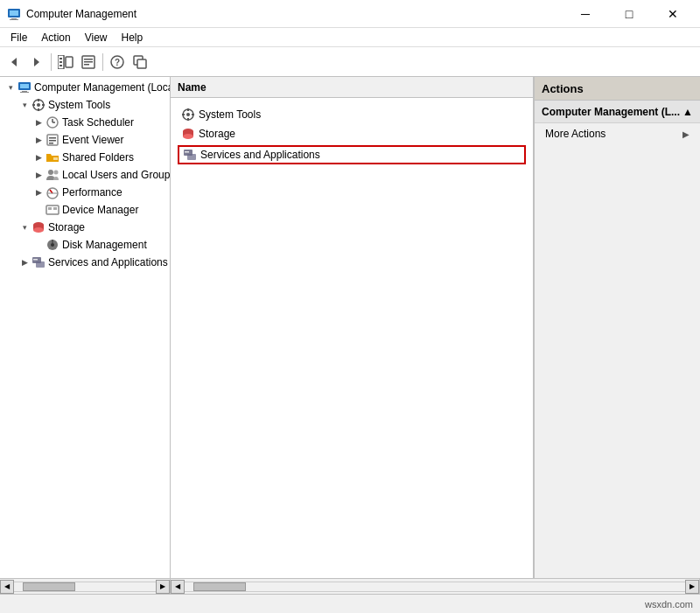 This screenshot has height=613, width=700. Describe the element at coordinates (352, 134) in the screenshot. I see `content-row-storage: Storage` at that location.